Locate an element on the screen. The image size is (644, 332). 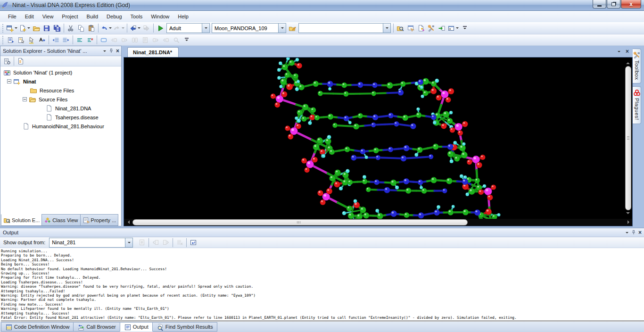
restore-button is located at coordinates (614, 4).